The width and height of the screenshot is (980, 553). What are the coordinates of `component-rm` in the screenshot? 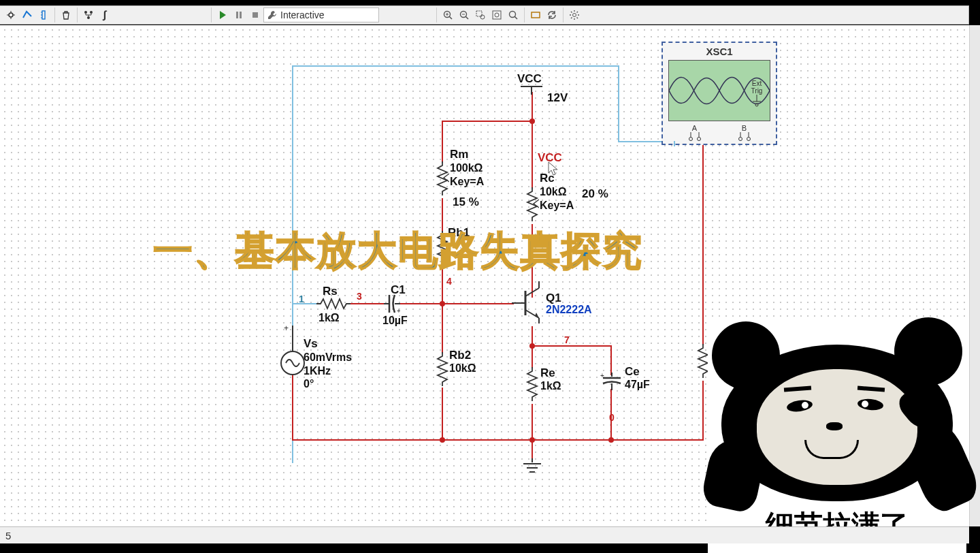 It's located at (442, 178).